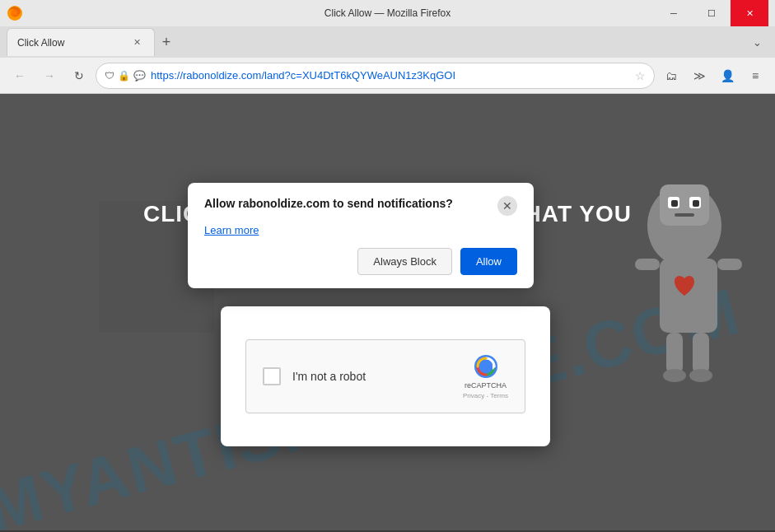 Image resolution: width=775 pixels, height=532 pixels. What do you see at coordinates (390, 76) in the screenshot?
I see `url-input` at bounding box center [390, 76].